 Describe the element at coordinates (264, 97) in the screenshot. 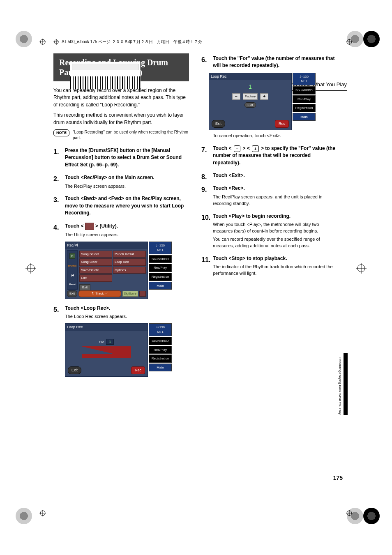

I see `lr2-plus` at that location.